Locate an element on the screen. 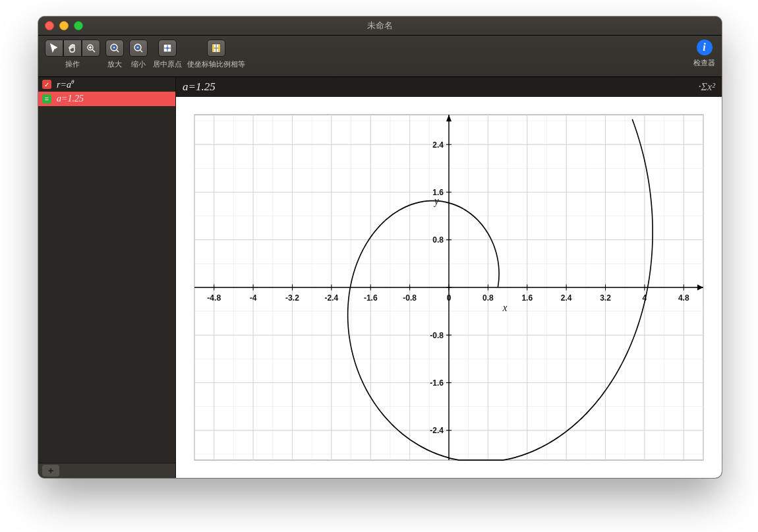  info-icon: i is located at coordinates (704, 47).